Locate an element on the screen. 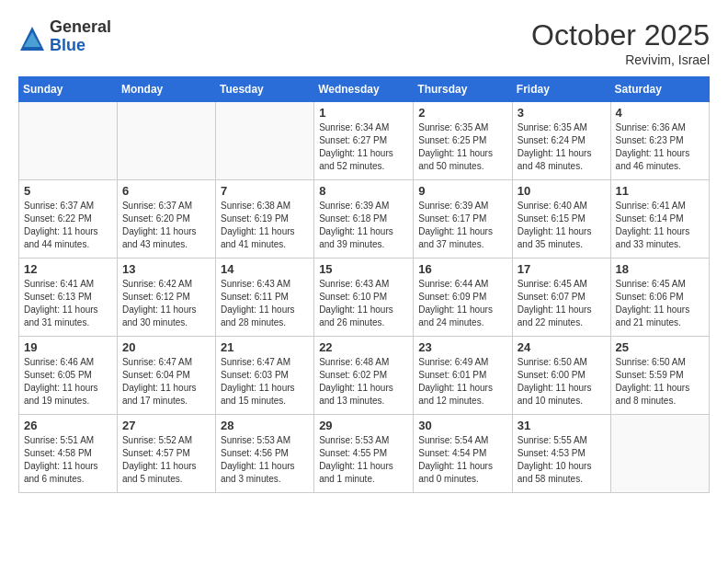 The width and height of the screenshot is (728, 563). day-number: 21 is located at coordinates (265, 348).